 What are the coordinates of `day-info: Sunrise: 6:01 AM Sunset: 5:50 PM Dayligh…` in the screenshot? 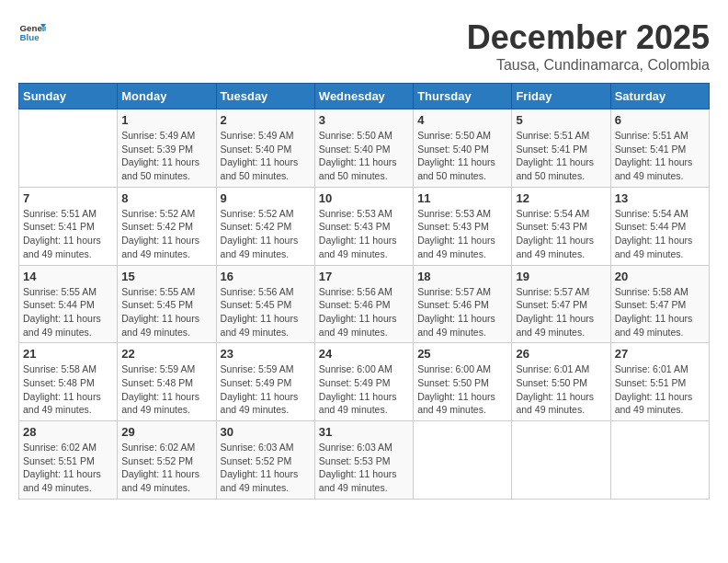 It's located at (561, 390).